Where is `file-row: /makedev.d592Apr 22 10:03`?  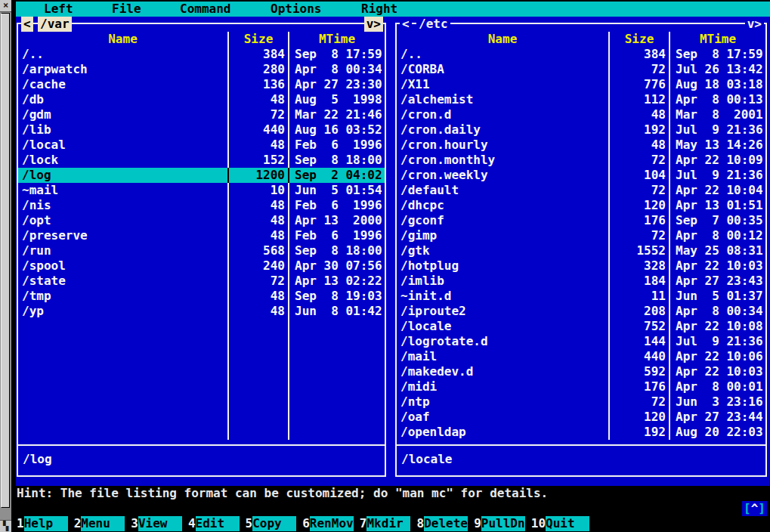 file-row: /makedev.d592Apr 22 10:03 is located at coordinates (581, 372).